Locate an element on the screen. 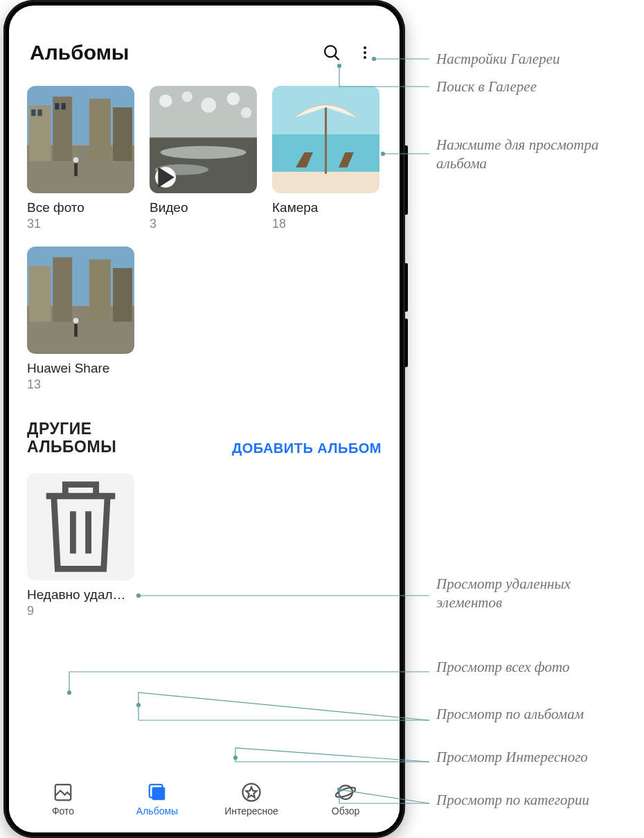 This screenshot has width=644, height=838. page-title: Альбомы is located at coordinates (171, 53).